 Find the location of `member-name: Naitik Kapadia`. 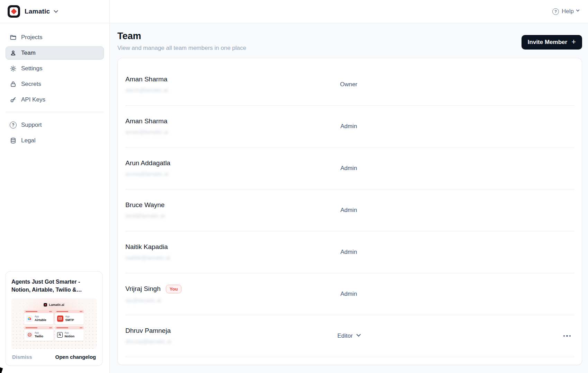

member-name: Naitik Kapadia is located at coordinates (147, 247).